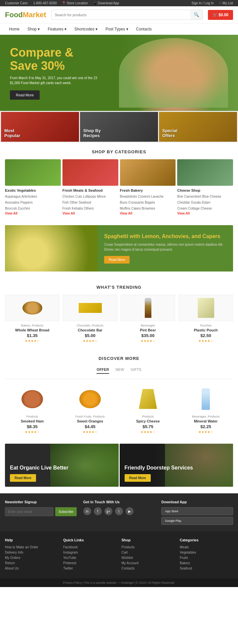  I want to click on footer-link-youtube: YouTube, so click(90, 558).